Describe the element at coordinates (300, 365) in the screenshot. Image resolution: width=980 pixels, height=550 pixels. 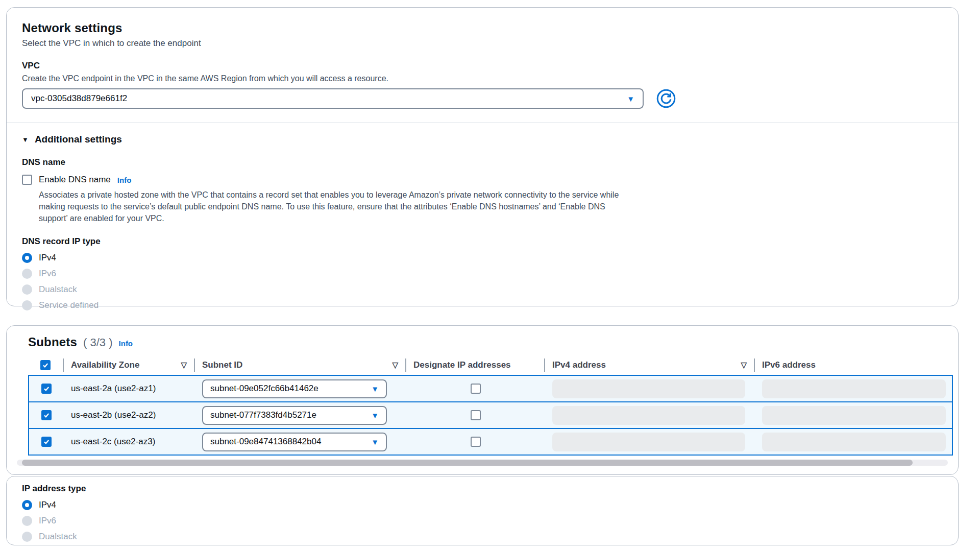
I see `column-header-subnet-id: Subnet ID ▽` at that location.